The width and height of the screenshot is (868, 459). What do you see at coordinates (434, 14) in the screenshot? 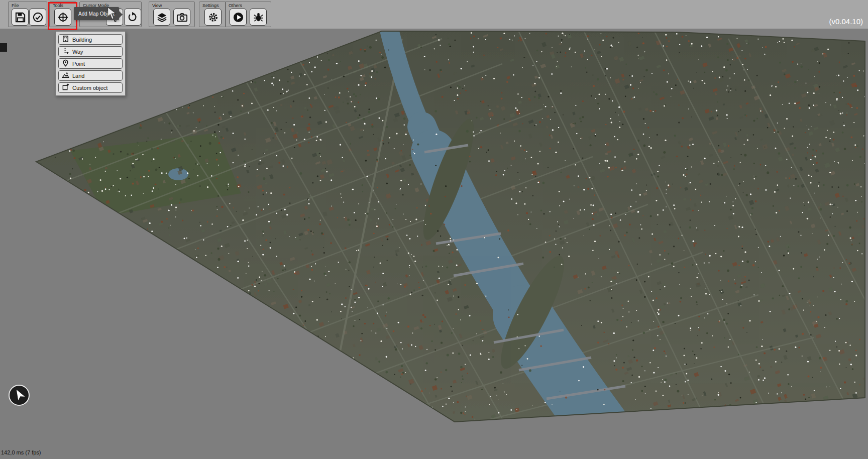
I see `toolbar: File Tools Cursor Mode` at bounding box center [434, 14].